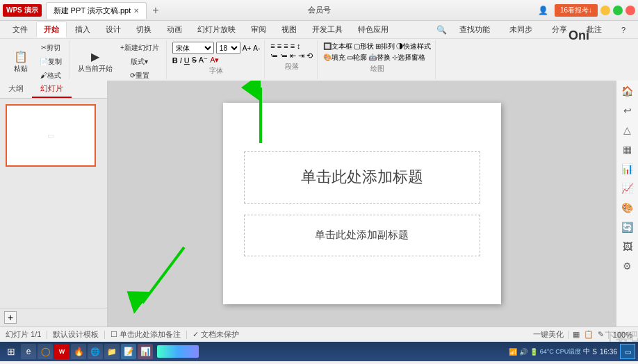  Describe the element at coordinates (543, 10) in the screenshot. I see `user-icon: 👤` at that location.